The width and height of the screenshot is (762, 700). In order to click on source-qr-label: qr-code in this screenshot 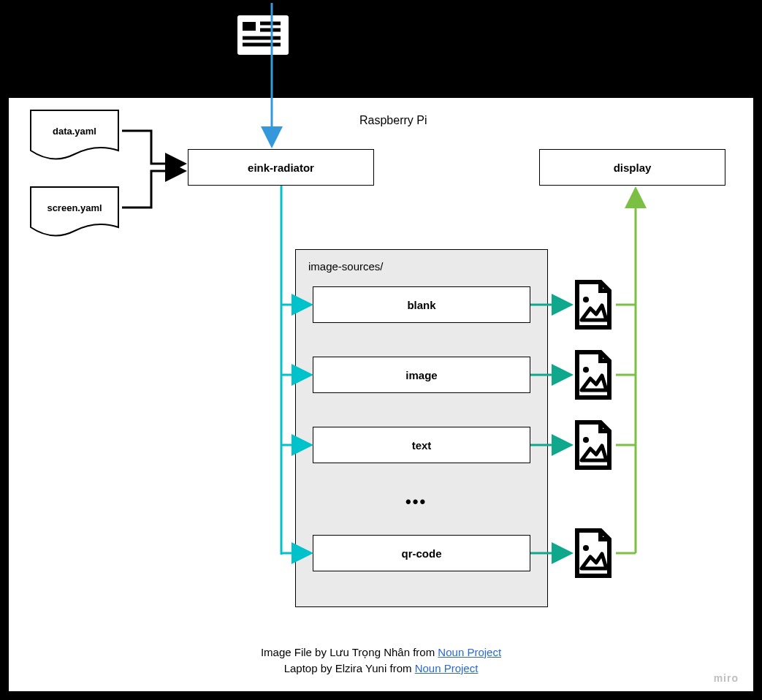, I will do `click(421, 554)`.